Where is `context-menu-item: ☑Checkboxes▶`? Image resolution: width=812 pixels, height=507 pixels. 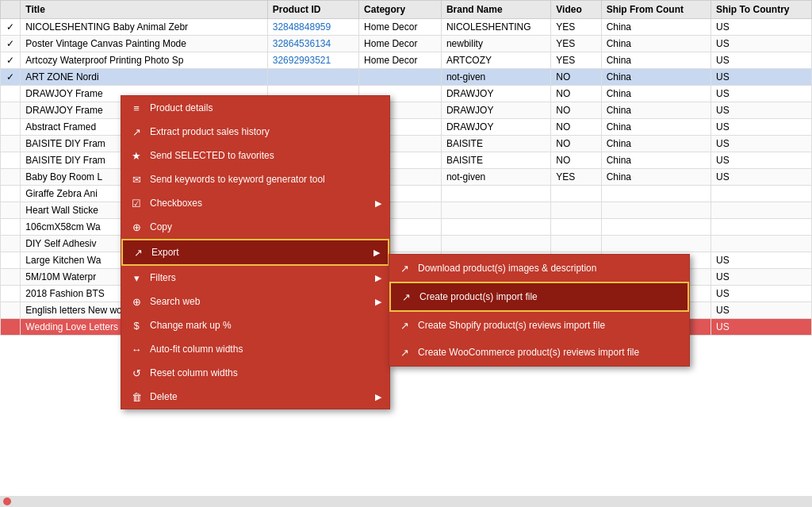 context-menu-item: ☑Checkboxes▶ is located at coordinates (255, 203).